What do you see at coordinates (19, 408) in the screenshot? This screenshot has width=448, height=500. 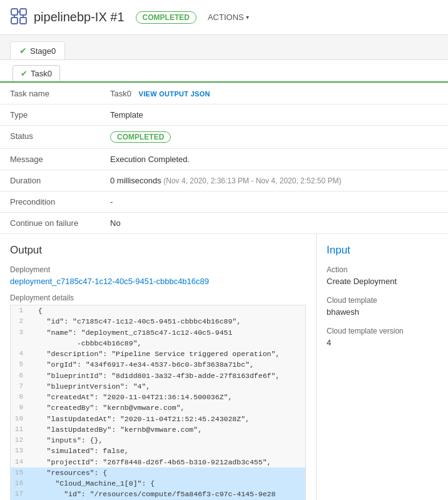 I see `line-number: 9` at bounding box center [19, 408].